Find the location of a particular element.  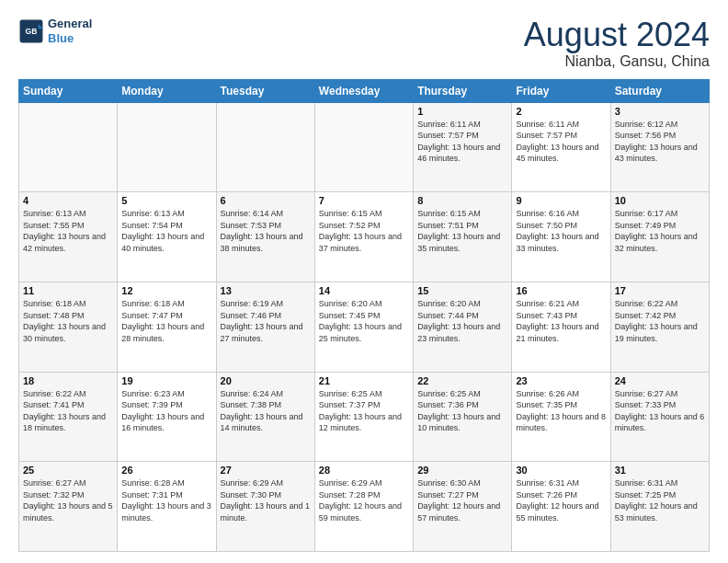

day-number: 15 is located at coordinates (462, 291).